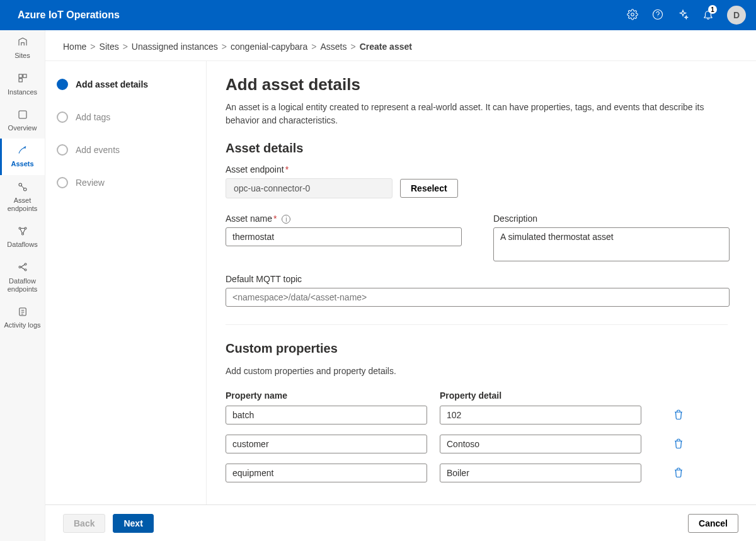 The width and height of the screenshot is (756, 541). Describe the element at coordinates (175, 47) in the screenshot. I see `breadcrumb-link: Unassigned instances` at that location.